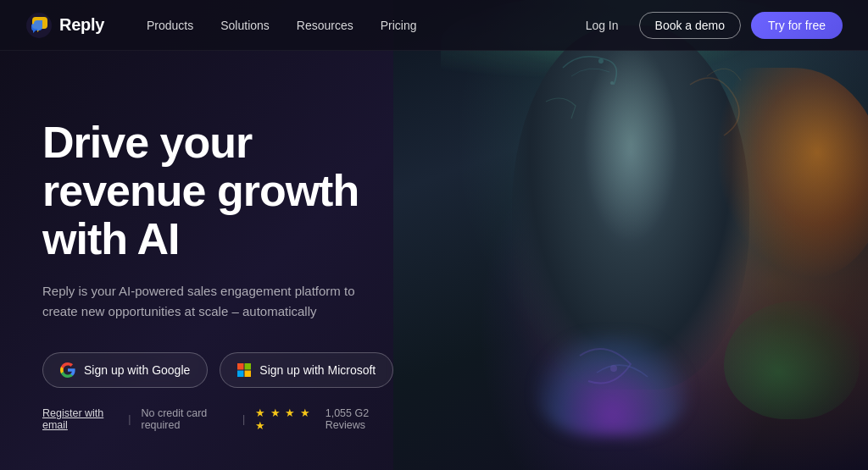 The image size is (868, 470). I want to click on hero-title: Drive your revenue growth with AI, so click(220, 191).